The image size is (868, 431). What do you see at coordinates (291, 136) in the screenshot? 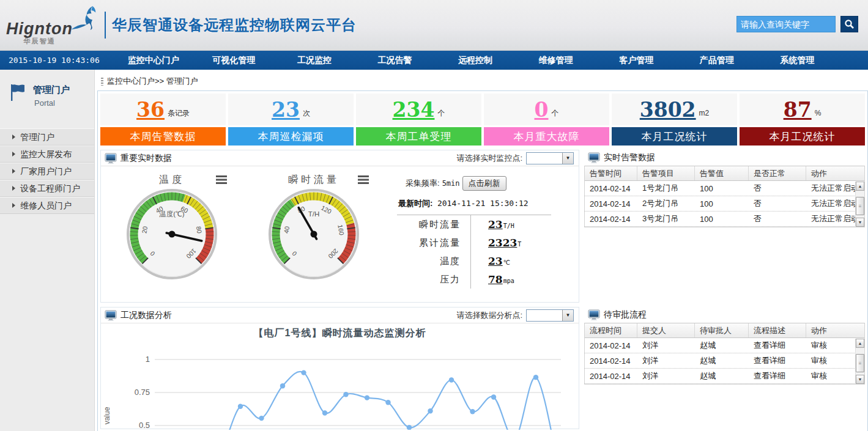
I see `stat-label-bar: 本周巡检漏项` at bounding box center [291, 136].